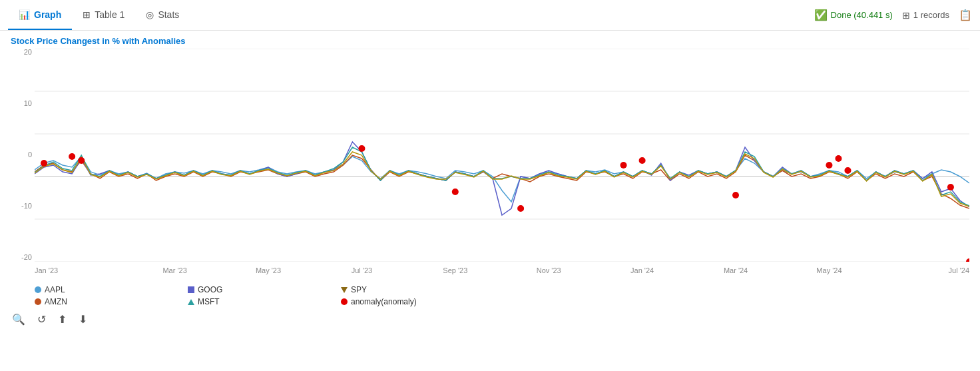 This screenshot has height=371, width=980. I want to click on clipboard-icon: 📋, so click(965, 15).